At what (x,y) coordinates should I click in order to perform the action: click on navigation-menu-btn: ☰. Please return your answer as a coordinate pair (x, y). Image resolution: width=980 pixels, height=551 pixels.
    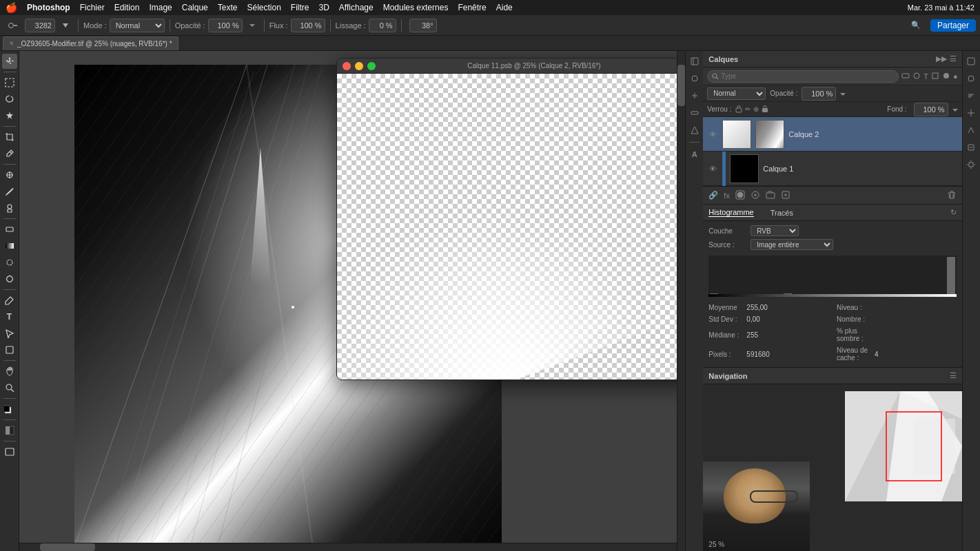
    Looking at the image, I should click on (953, 376).